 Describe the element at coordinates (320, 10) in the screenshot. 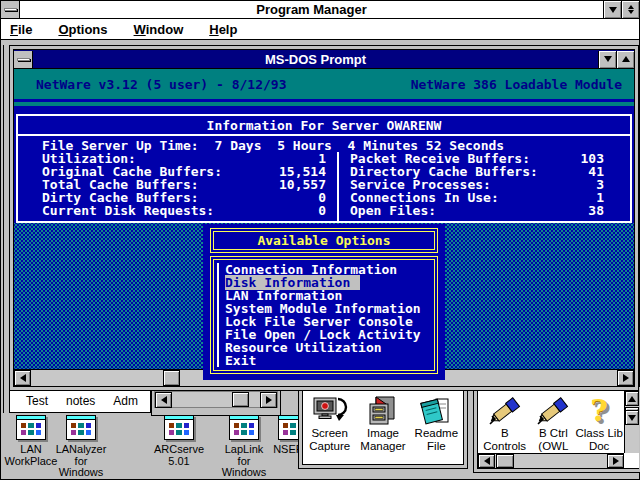

I see `program-manager-titlebar: Program Manager` at that location.